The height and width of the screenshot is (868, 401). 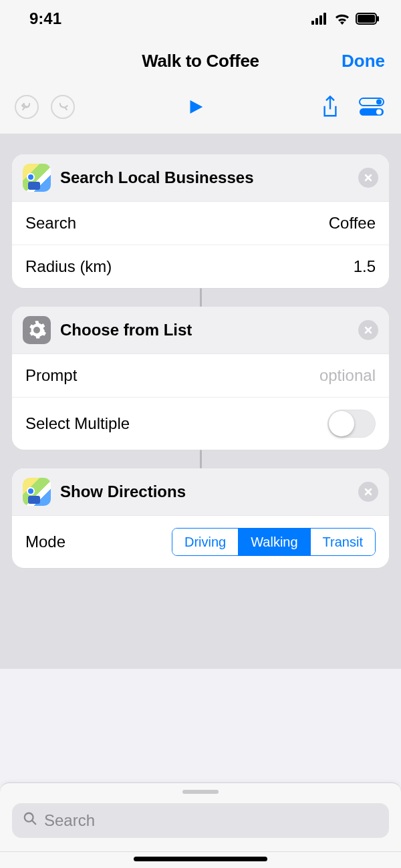 I want to click on param-row-search: Search Coffee, so click(x=200, y=223).